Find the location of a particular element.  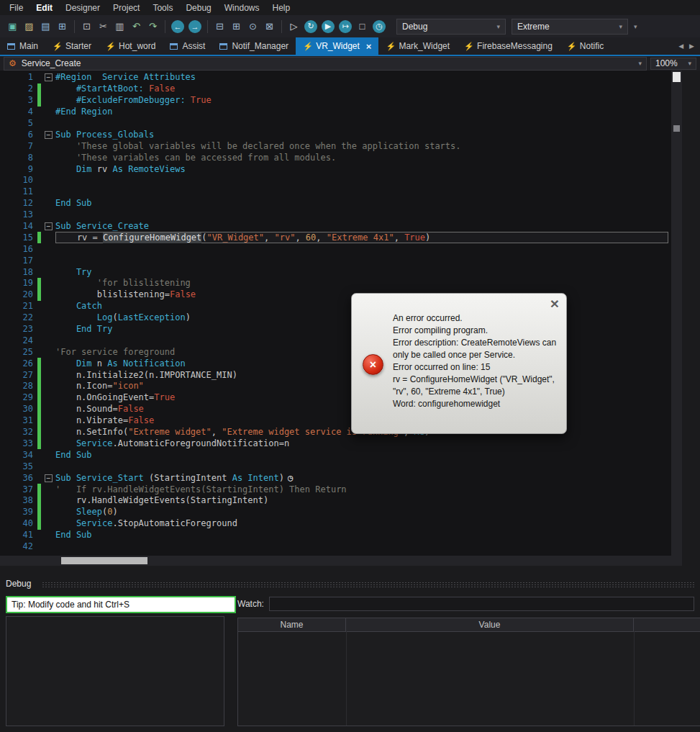

menu-file: File is located at coordinates (16, 8).